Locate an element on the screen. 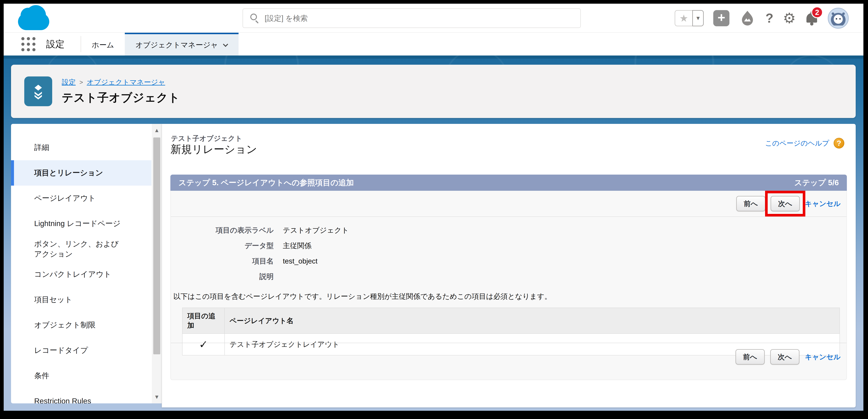 This screenshot has width=868, height=419. tab-object-manager: オブジェクトマネージャ is located at coordinates (182, 44).